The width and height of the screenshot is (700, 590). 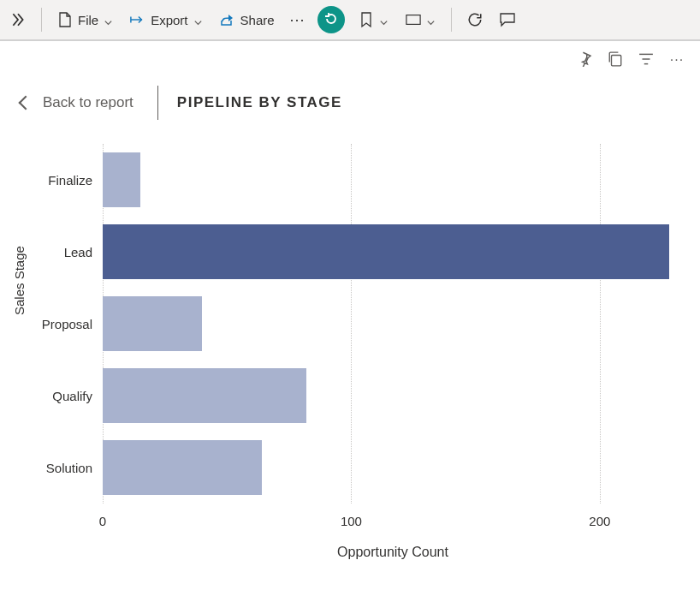 I want to click on reset-button, so click(x=331, y=20).